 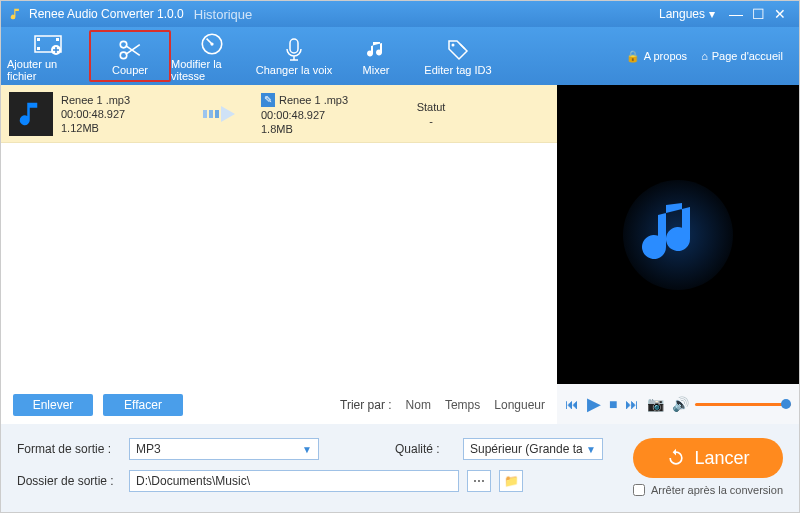 What do you see at coordinates (462, 405) in the screenshot?
I see `sort-time: Temps` at bounding box center [462, 405].